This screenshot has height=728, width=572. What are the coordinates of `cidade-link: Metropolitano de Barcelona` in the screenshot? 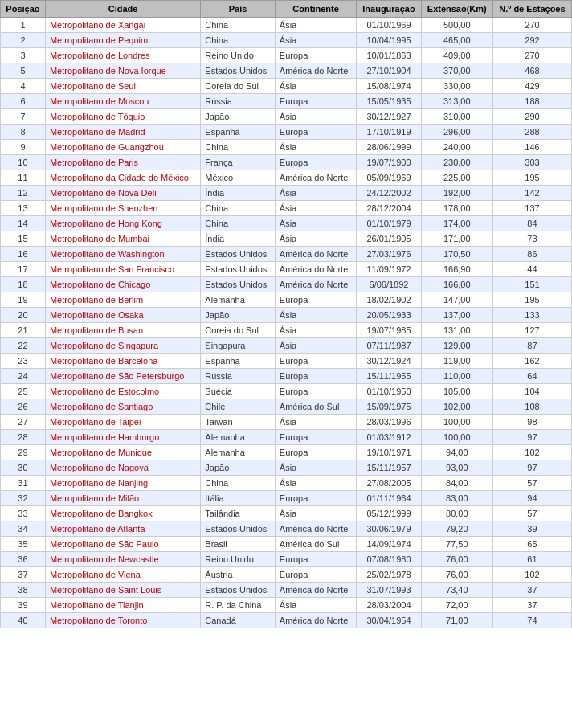 It's located at (104, 361).